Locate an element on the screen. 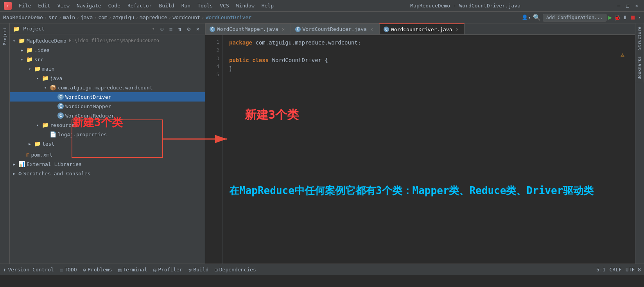 Image resolution: width=644 pixels, height=287 pixels. main-folder-icon: 📁 is located at coordinates (38, 69).